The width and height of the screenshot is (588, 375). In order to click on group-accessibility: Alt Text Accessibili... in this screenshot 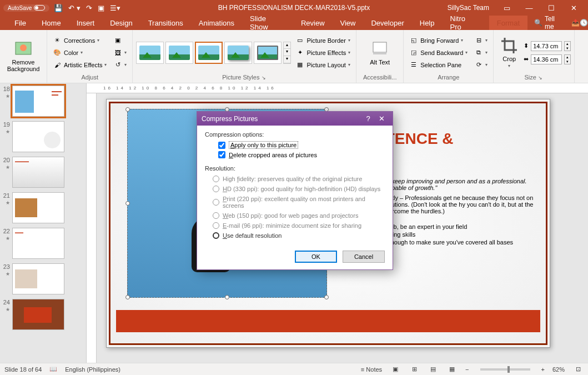, I will do `click(380, 57)`.